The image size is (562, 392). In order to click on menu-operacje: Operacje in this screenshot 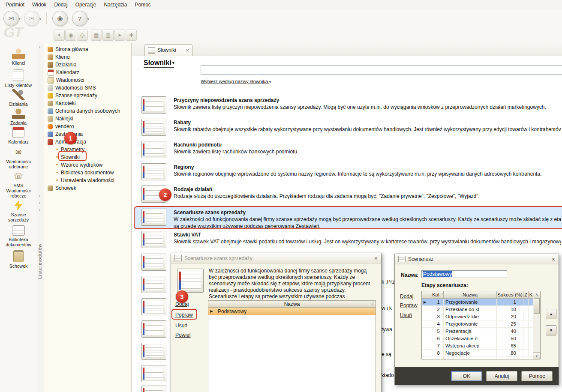, I will do `click(86, 5)`.